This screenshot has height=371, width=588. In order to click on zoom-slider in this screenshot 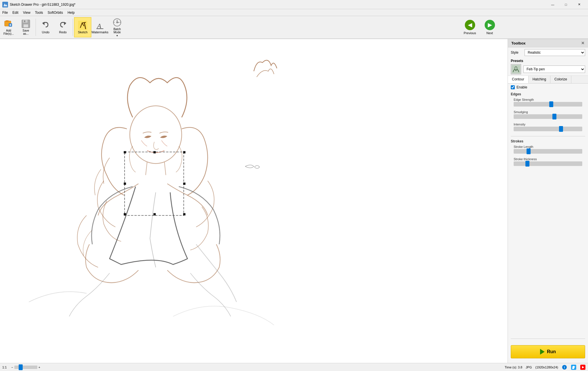, I will do `click(26, 367)`.